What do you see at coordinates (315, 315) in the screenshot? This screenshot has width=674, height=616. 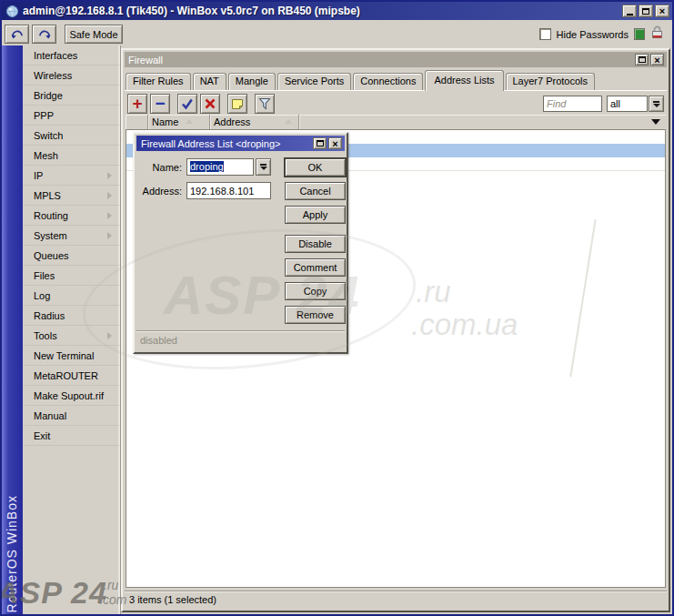 I see `remove-entry-button: Remove` at bounding box center [315, 315].